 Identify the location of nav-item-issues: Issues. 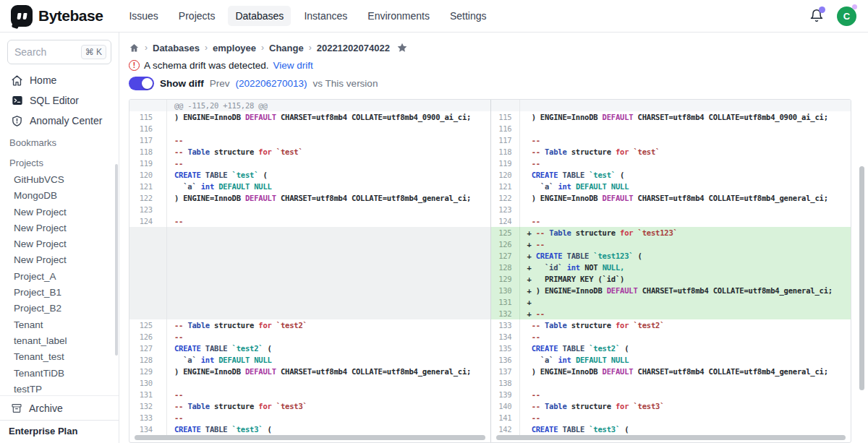
(143, 16).